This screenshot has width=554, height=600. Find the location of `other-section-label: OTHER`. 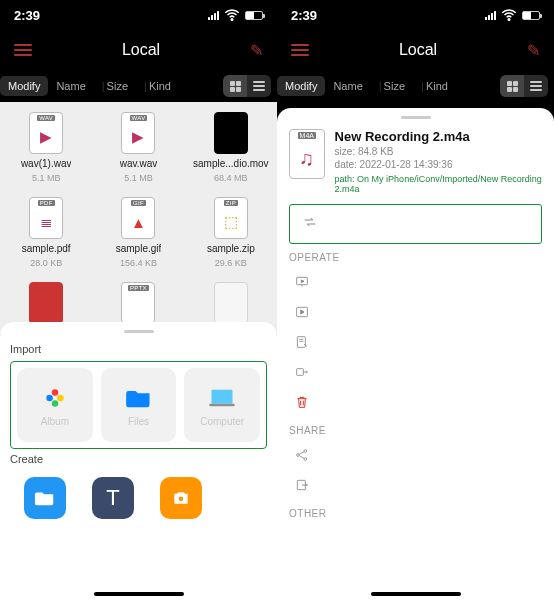

other-section-label: OTHER is located at coordinates (416, 514).